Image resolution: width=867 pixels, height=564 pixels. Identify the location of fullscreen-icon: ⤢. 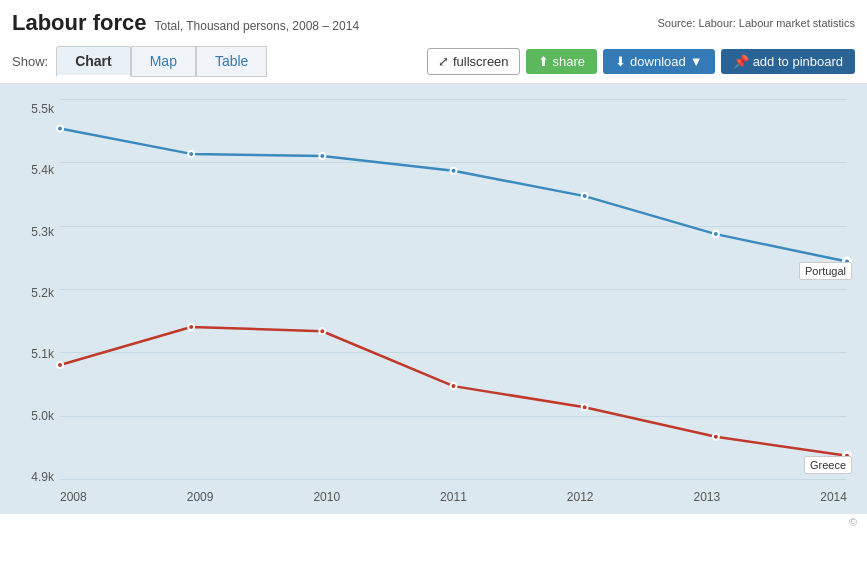
(444, 62).